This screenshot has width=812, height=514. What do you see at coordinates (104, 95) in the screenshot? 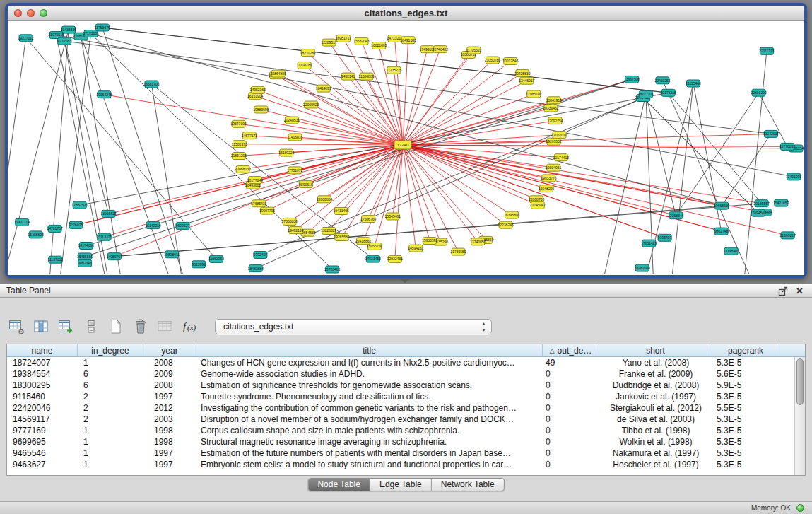
I see `graph-node: 19064248` at bounding box center [104, 95].